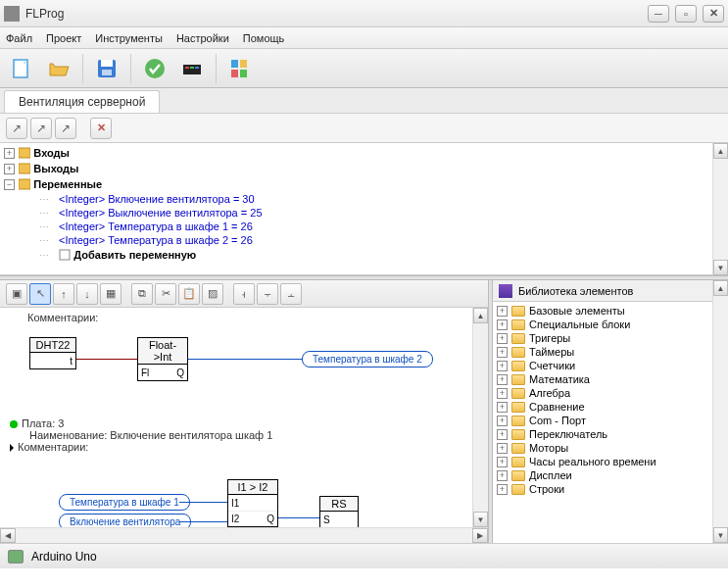 The width and height of the screenshot is (728, 588). I want to click on tree-add-variable: Добавить переменную, so click(135, 255).